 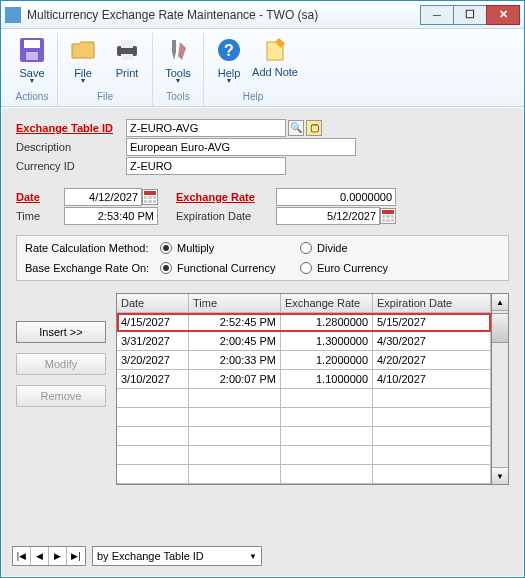 I want to click on note-icon: ▢, so click(x=314, y=128).